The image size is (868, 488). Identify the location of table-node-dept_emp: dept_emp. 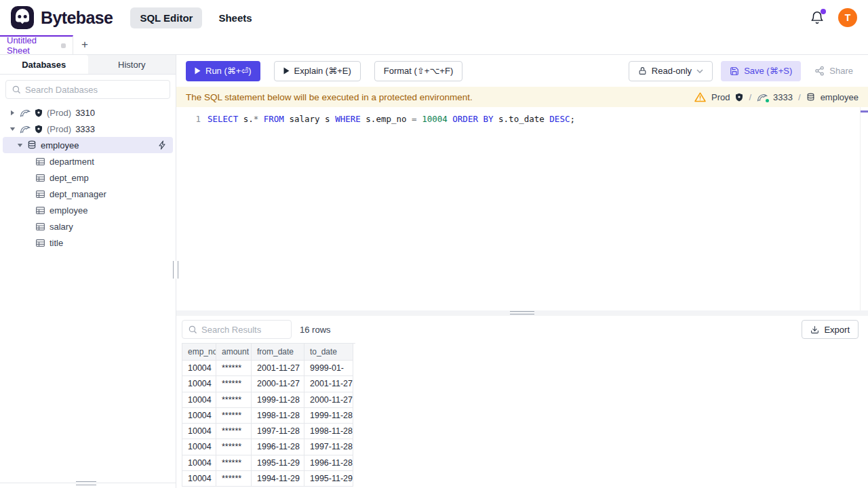
(88, 178).